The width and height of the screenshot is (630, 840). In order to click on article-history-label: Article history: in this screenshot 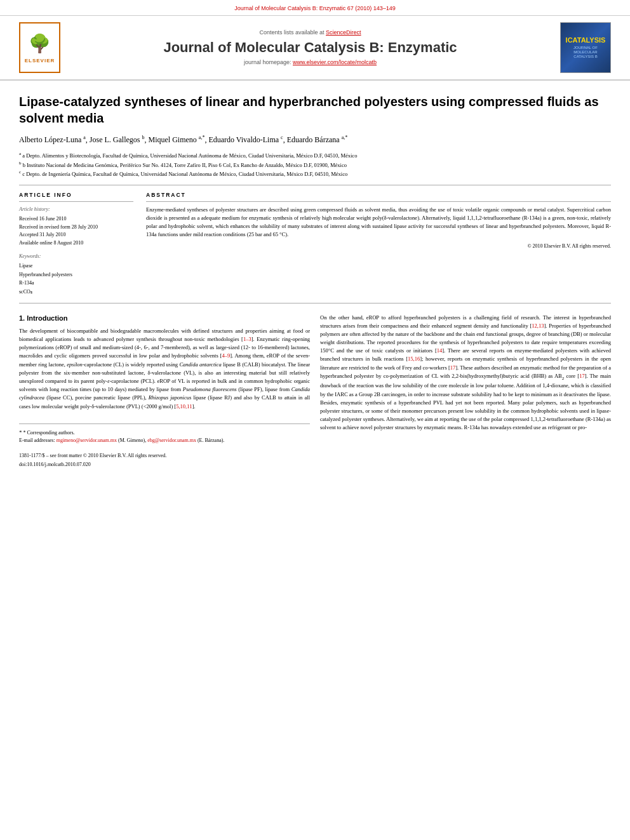, I will do `click(76, 210)`.